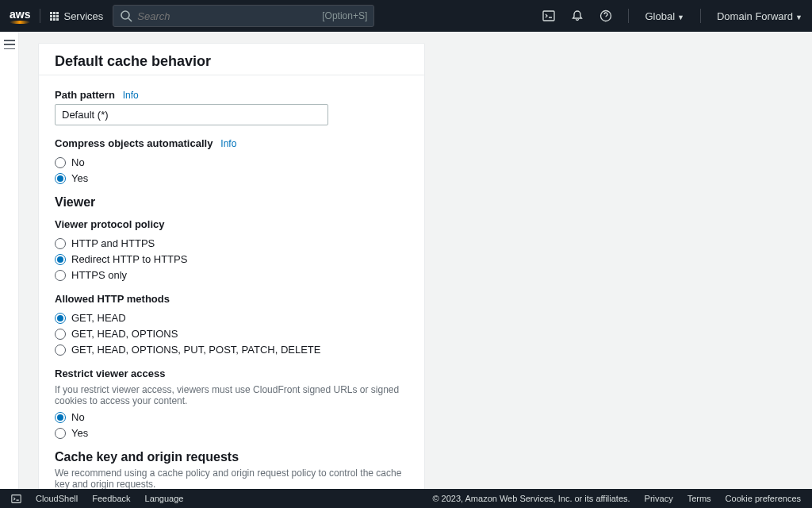 The height and width of the screenshot is (508, 812). What do you see at coordinates (232, 479) in the screenshot?
I see `cache-subheading: We recommend using a cache policy and or…` at bounding box center [232, 479].